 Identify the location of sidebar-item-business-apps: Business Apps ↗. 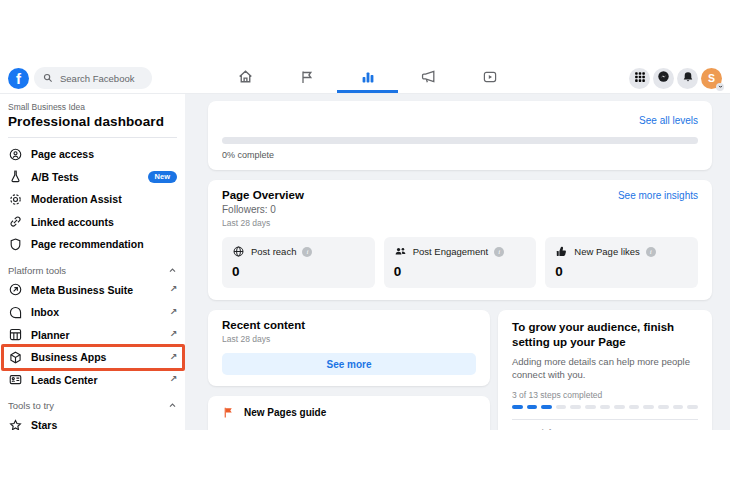
(92, 358).